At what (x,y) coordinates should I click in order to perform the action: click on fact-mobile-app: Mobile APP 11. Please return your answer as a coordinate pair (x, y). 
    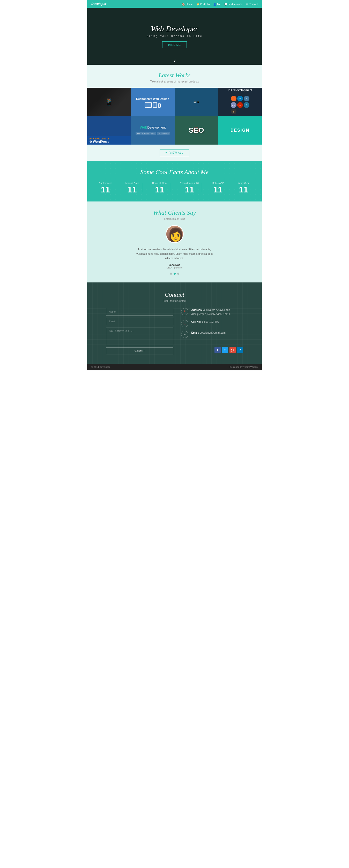
    Looking at the image, I should click on (218, 188).